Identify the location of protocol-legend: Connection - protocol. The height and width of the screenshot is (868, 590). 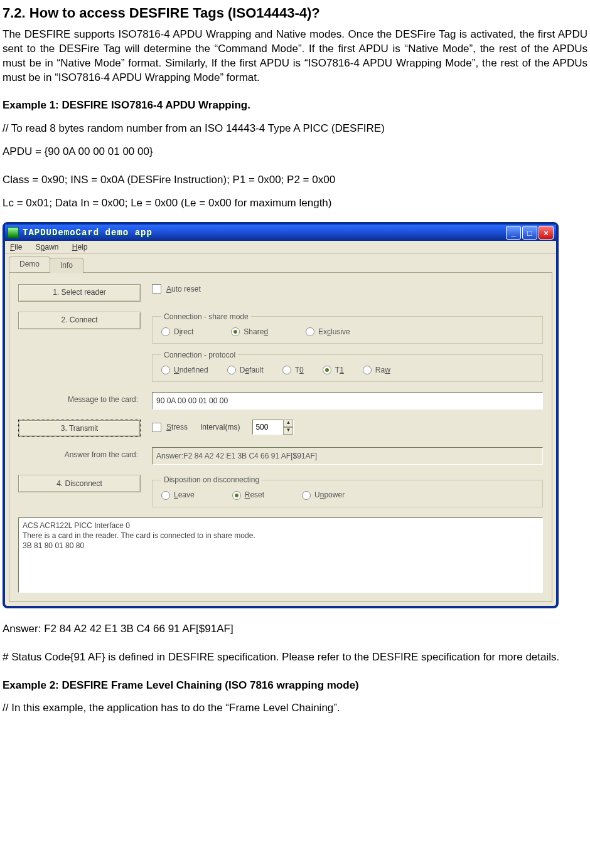
(200, 355).